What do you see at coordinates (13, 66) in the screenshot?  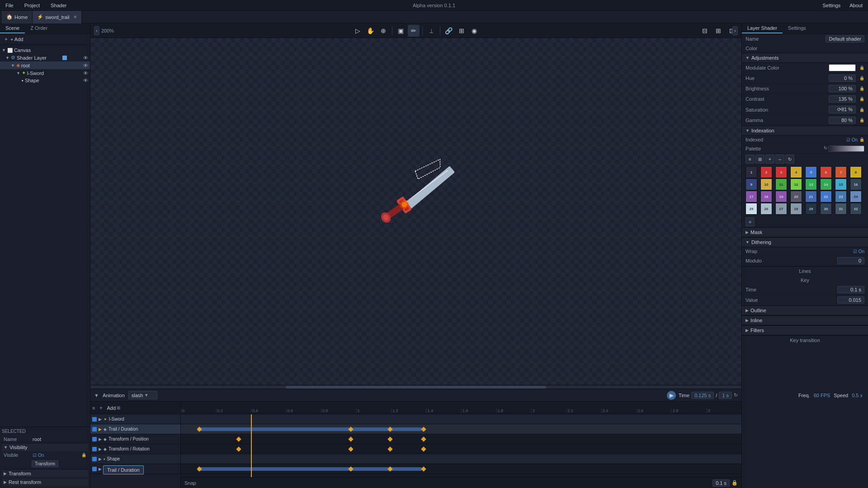 I see `root-arrow: ▼` at bounding box center [13, 66].